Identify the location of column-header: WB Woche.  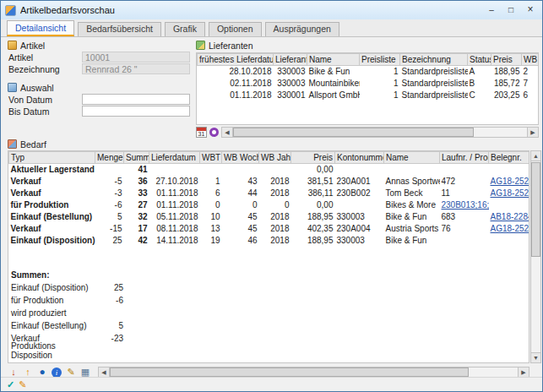
(241, 158).